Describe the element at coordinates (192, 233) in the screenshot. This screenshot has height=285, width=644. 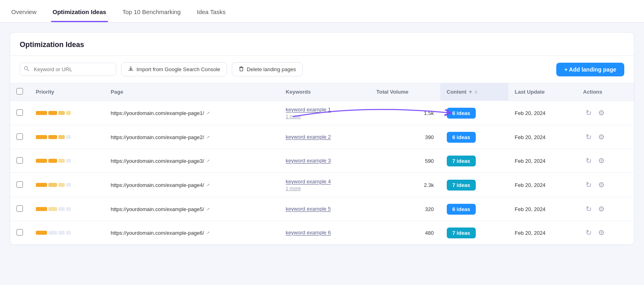
I see `page-link: https://yourdomain.com/example-page6/↗` at that location.